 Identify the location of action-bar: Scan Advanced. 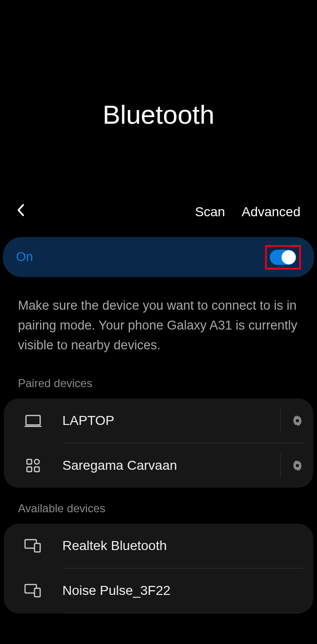
(159, 212).